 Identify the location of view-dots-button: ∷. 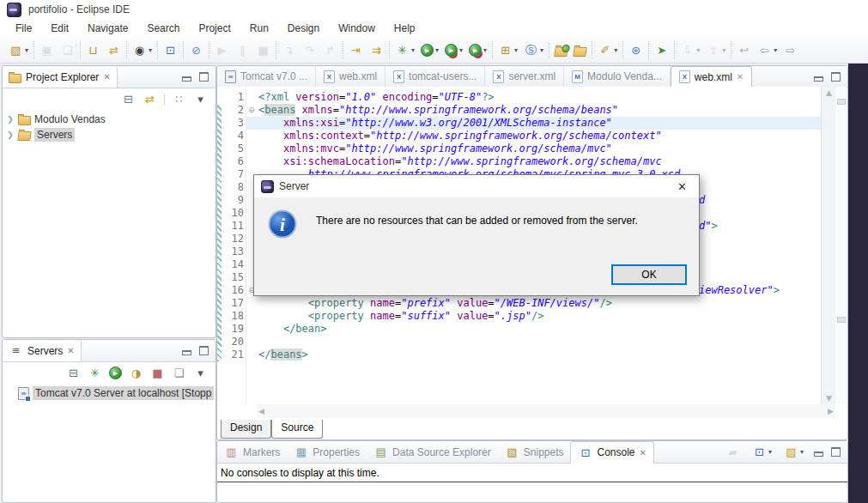
(179, 100).